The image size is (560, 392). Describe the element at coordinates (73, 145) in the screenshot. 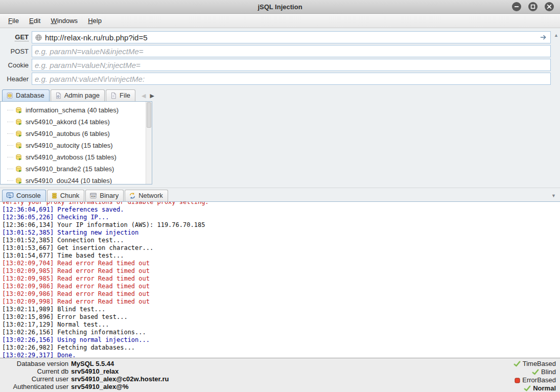

I see `tree-item: srv54910_autocity (15 tables)` at that location.